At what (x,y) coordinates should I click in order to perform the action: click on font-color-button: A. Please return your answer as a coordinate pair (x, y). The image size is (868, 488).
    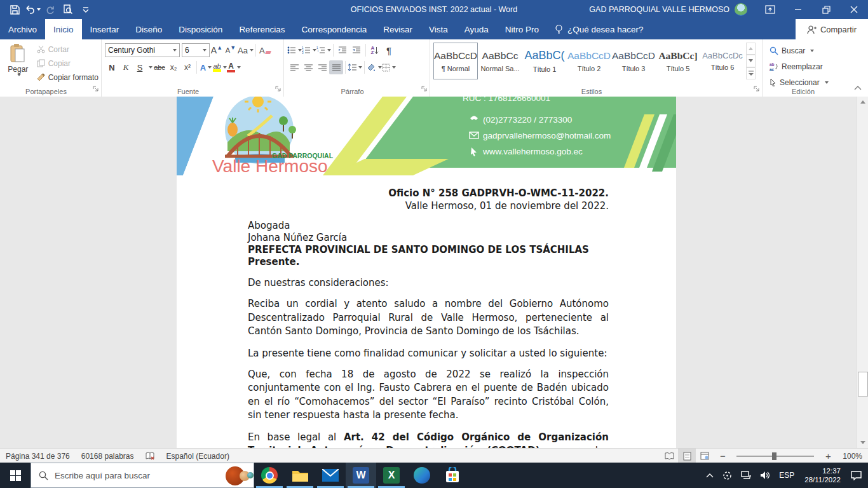
    Looking at the image, I should click on (234, 67).